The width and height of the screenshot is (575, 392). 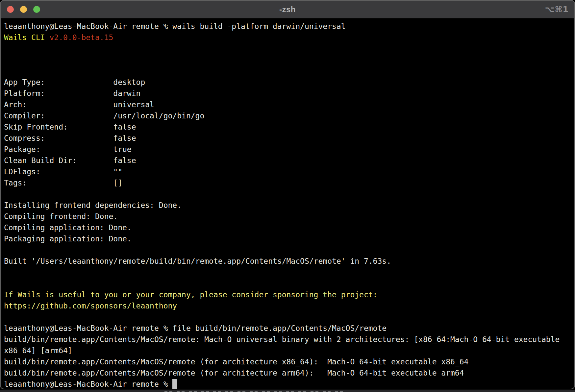 I want to click on terminal-text-segment: Tags: [], so click(x=63, y=183).